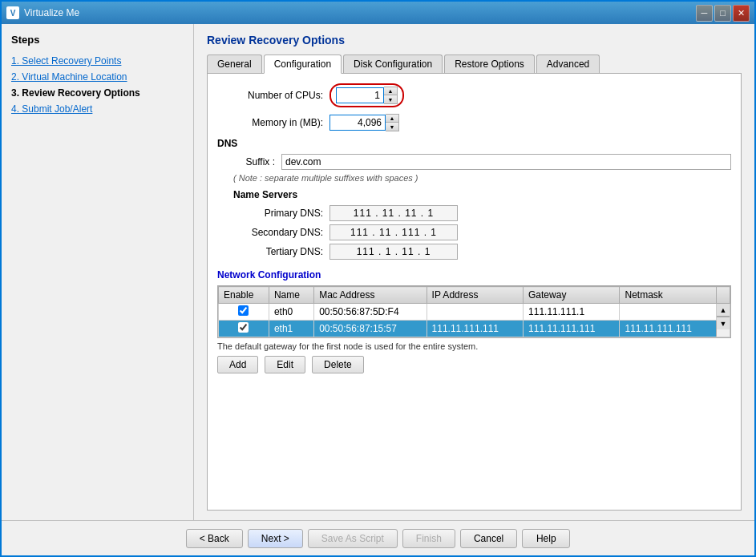  Describe the element at coordinates (723, 317) in the screenshot. I see `scrollbar-container: ▲ ▼` at that location.